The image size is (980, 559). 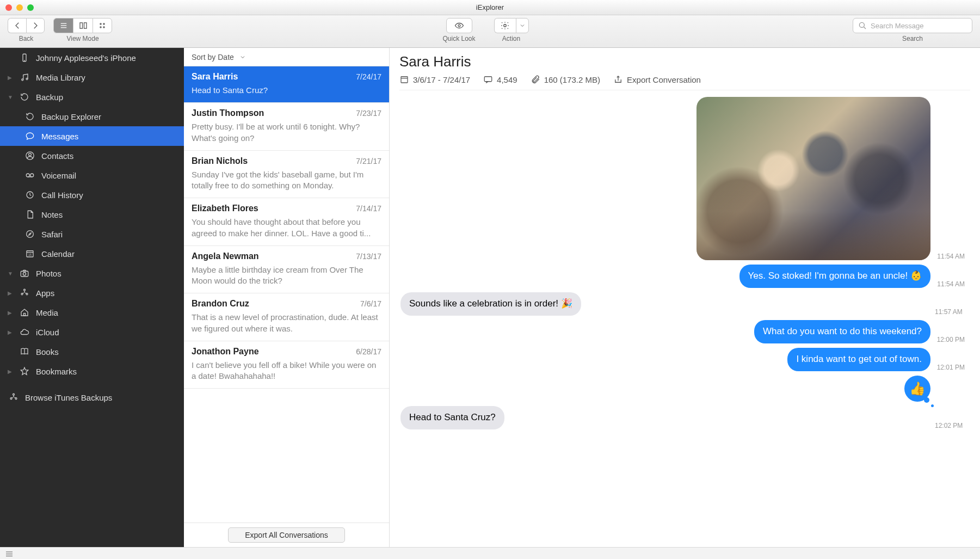 I want to click on sidebar-item-label: Backup, so click(x=50, y=97).